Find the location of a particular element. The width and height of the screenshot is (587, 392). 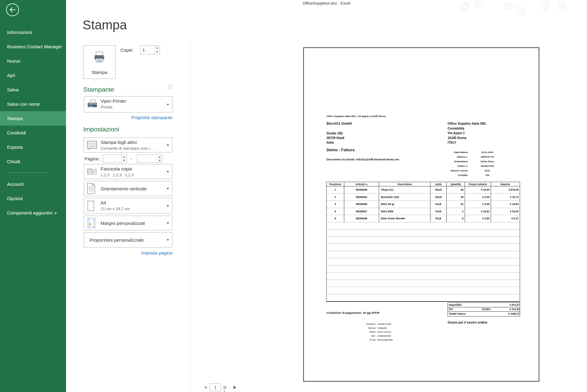

paper-size-icon is located at coordinates (91, 206).